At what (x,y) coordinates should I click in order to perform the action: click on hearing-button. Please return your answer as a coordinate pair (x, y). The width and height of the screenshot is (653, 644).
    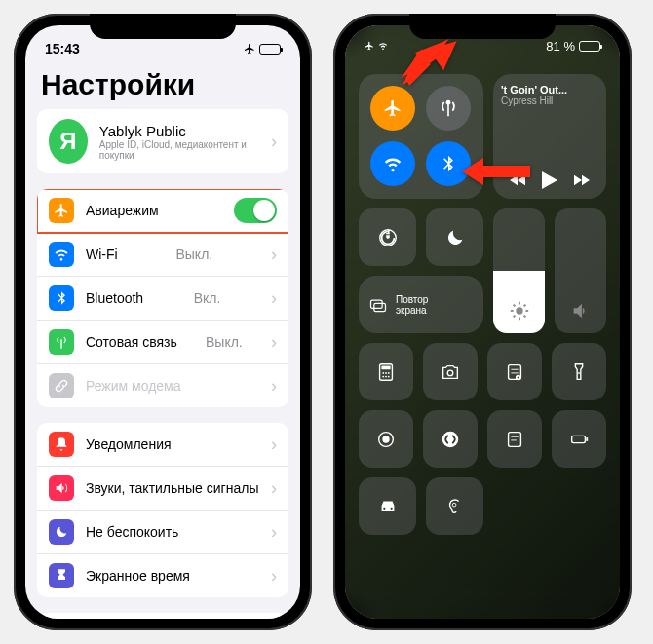
    Looking at the image, I should click on (454, 507).